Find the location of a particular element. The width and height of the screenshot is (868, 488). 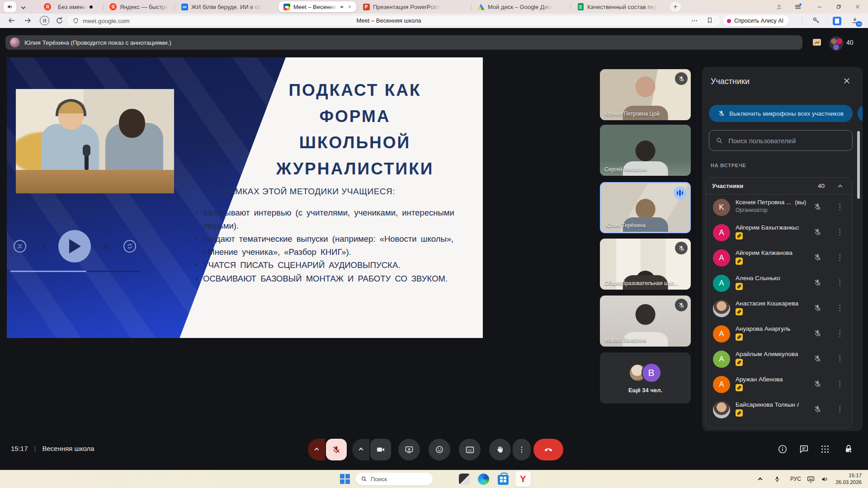

presenter-avatar is located at coordinates (15, 42).